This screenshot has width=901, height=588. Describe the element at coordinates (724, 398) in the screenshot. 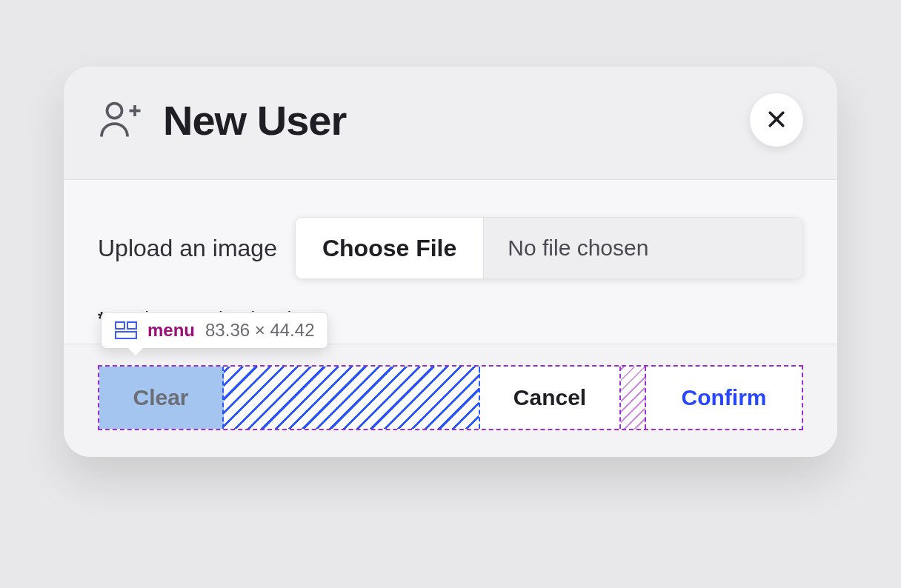

I see `confirm-button: Confirm` at that location.